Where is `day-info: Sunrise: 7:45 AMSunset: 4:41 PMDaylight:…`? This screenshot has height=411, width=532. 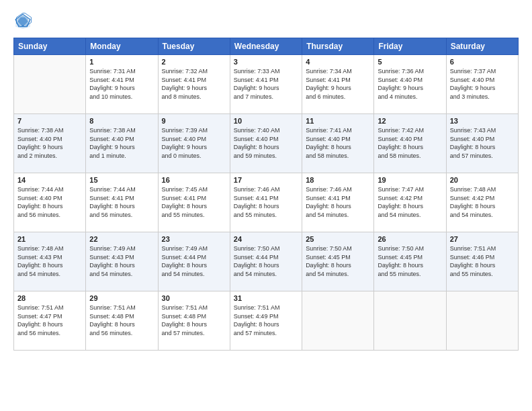 day-info: Sunrise: 7:45 AMSunset: 4:41 PMDaylight:… is located at coordinates (194, 202).